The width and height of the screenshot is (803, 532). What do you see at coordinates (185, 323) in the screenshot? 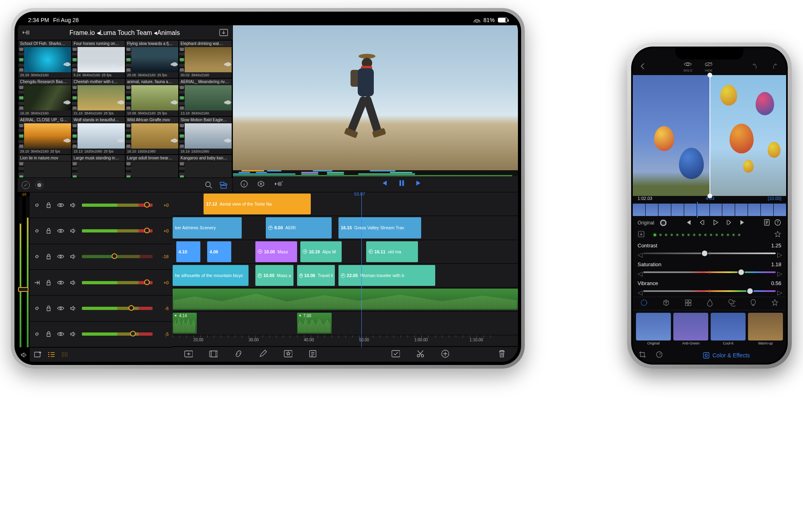
I see `timeline-audio-clip: 4.14` at bounding box center [185, 323].